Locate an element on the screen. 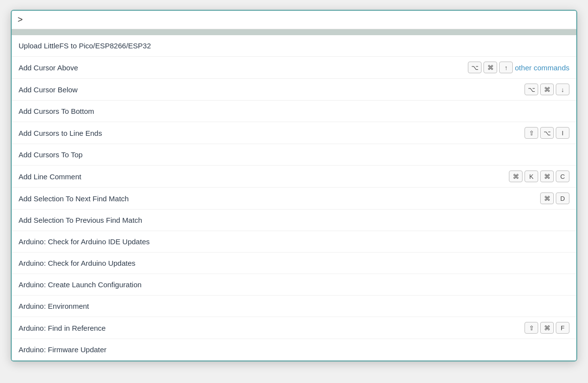 The height and width of the screenshot is (383, 588). command-label: Add Cursors To Bottom is located at coordinates (294, 111).